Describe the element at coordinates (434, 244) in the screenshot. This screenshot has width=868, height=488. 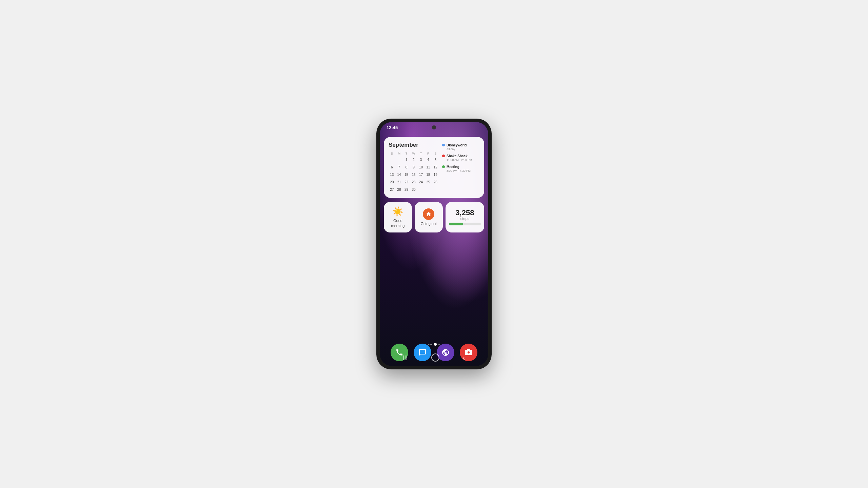
I see `phone-device: 12:45 September S M T W T F S` at that location.